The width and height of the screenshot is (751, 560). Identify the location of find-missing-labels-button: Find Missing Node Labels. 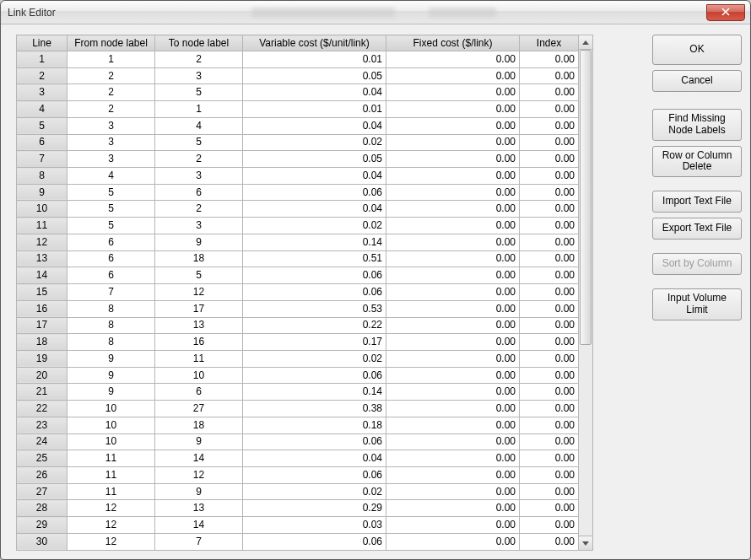
(697, 125).